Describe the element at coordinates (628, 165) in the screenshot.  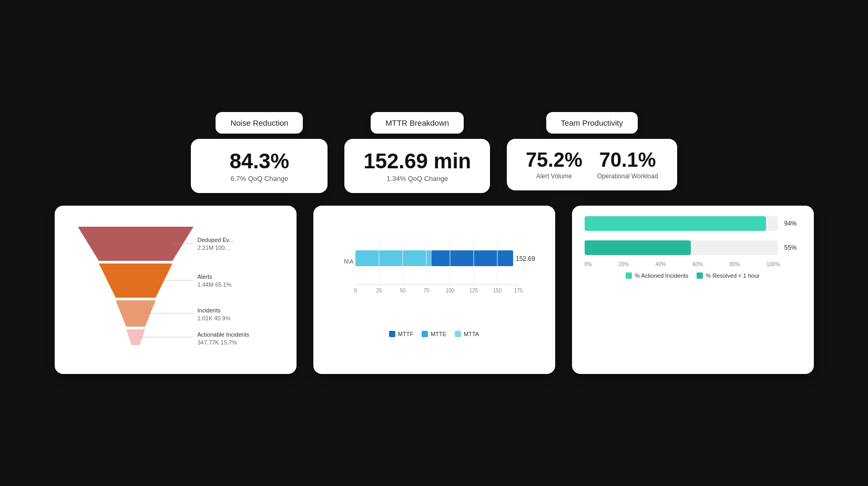
I see `operational-workload-item: 70.1% Operational Workload` at that location.